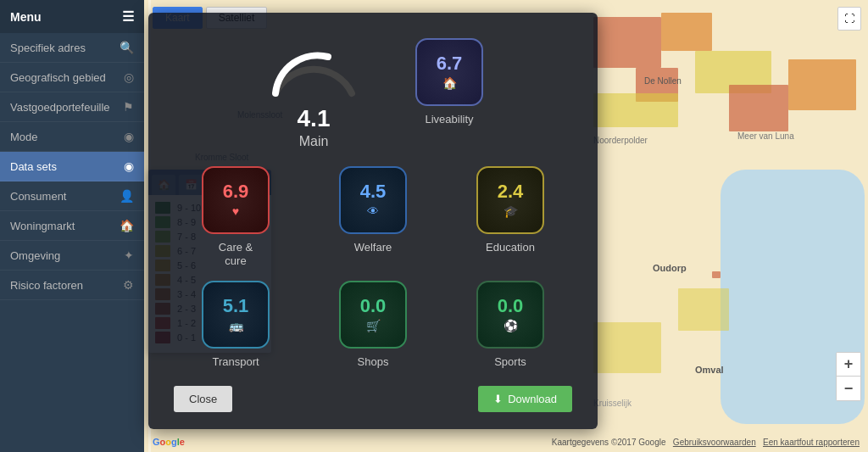 The height and width of the screenshot is (452, 868). I want to click on sidebar-label: Consument, so click(38, 197).